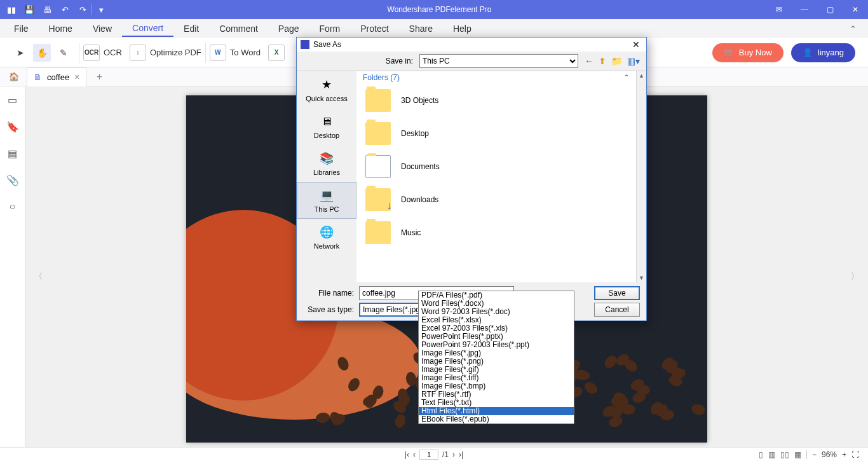 This screenshot has width=868, height=461. I want to click on folder-item: Documents, so click(496, 167).